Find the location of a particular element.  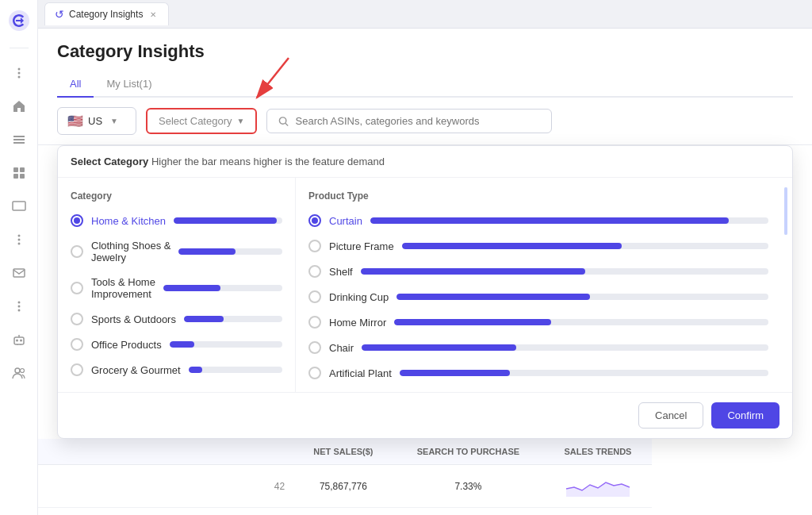

bar-home-mirror is located at coordinates (581, 322).